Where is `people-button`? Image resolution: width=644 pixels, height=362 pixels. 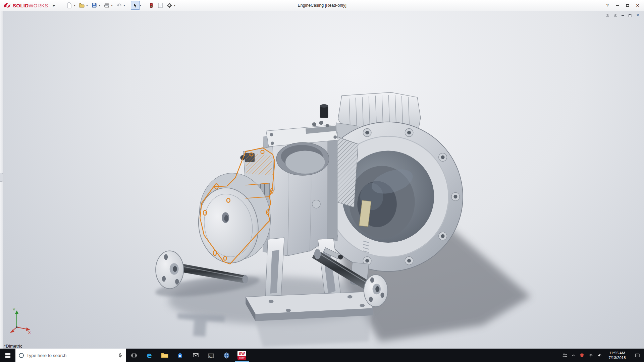
people-button is located at coordinates (565, 355).